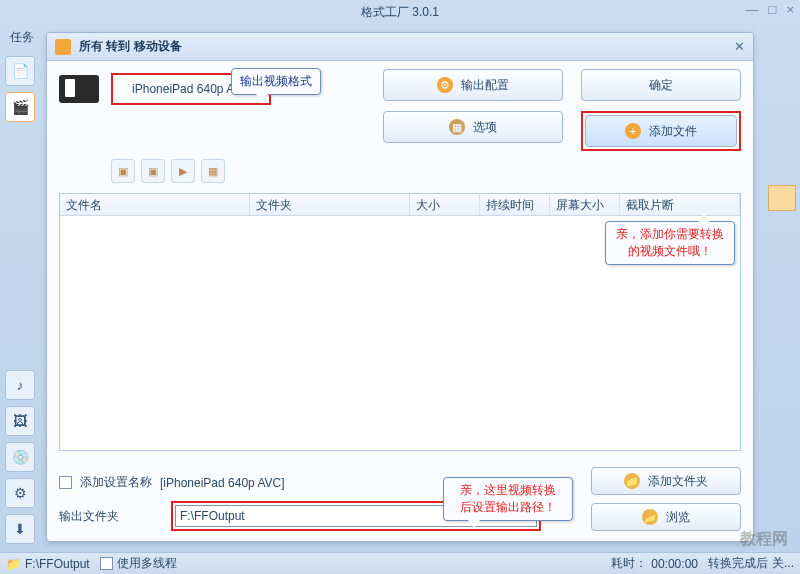 This screenshot has height=574, width=800. I want to click on status-output-path: F:\FFOutput, so click(58, 564).